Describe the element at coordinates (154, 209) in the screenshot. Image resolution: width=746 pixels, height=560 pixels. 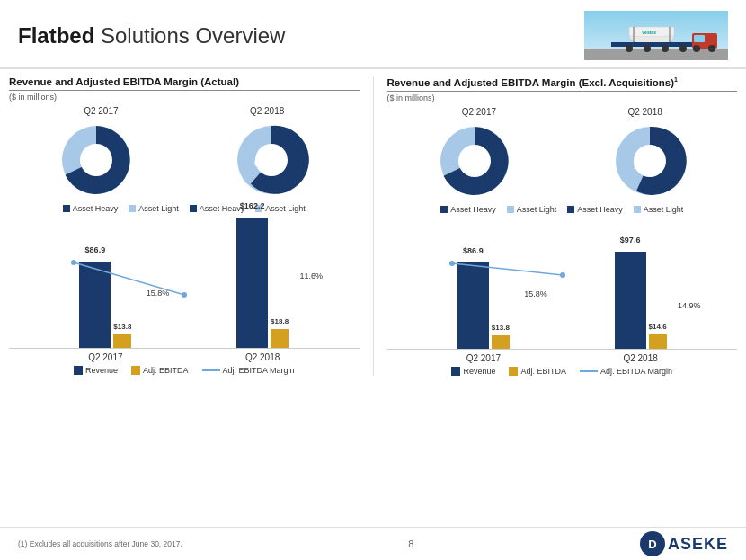
I see `left-legend-light-1: Asset Light` at that location.